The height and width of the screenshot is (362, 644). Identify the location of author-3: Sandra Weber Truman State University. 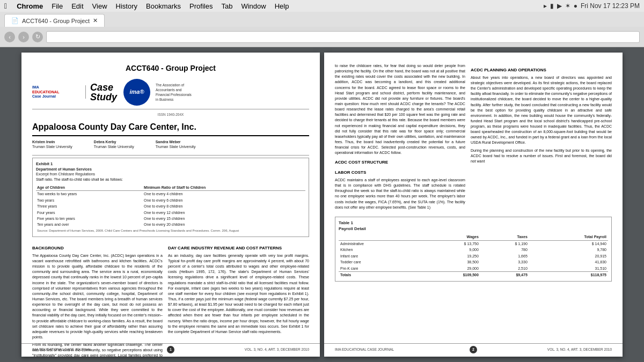
(176, 145).